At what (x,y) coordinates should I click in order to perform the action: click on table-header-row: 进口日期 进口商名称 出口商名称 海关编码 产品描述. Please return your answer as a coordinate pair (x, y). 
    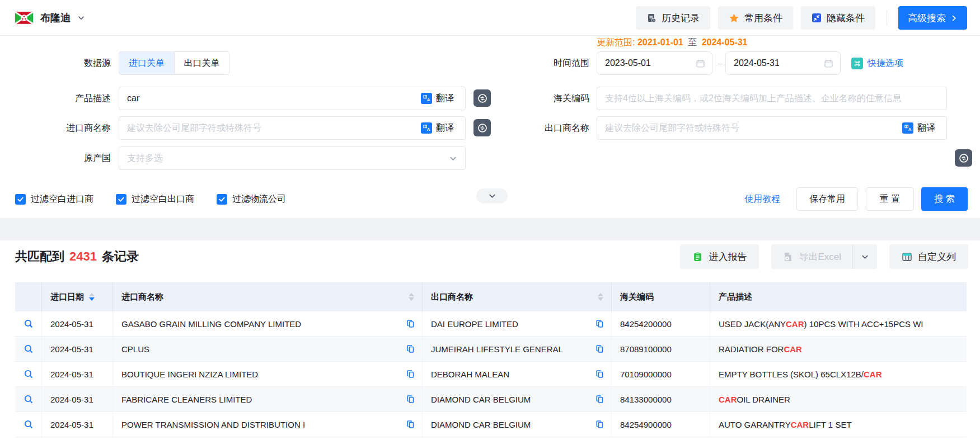
    Looking at the image, I should click on (491, 297).